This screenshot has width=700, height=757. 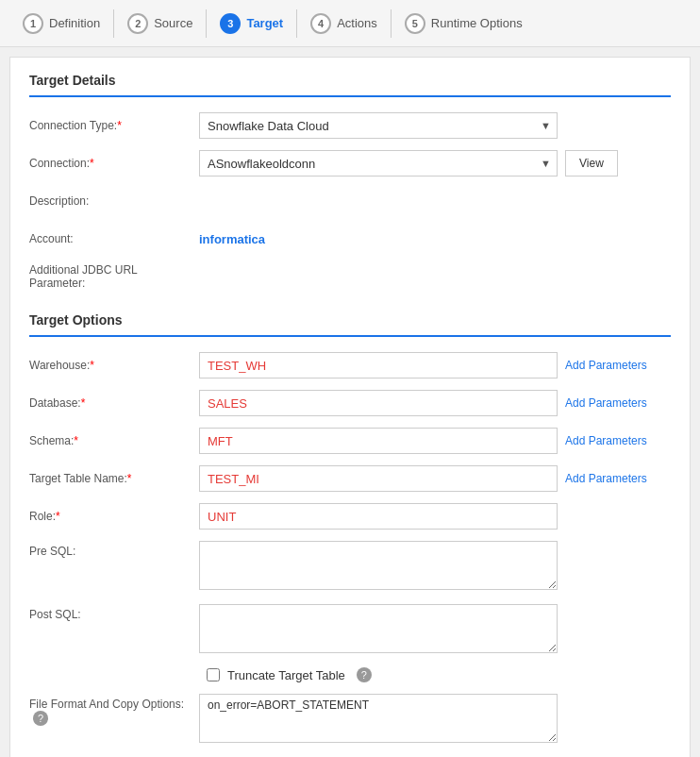 I want to click on connection-row-content: ASnowflakeoldconn ▼ View, so click(x=435, y=163).